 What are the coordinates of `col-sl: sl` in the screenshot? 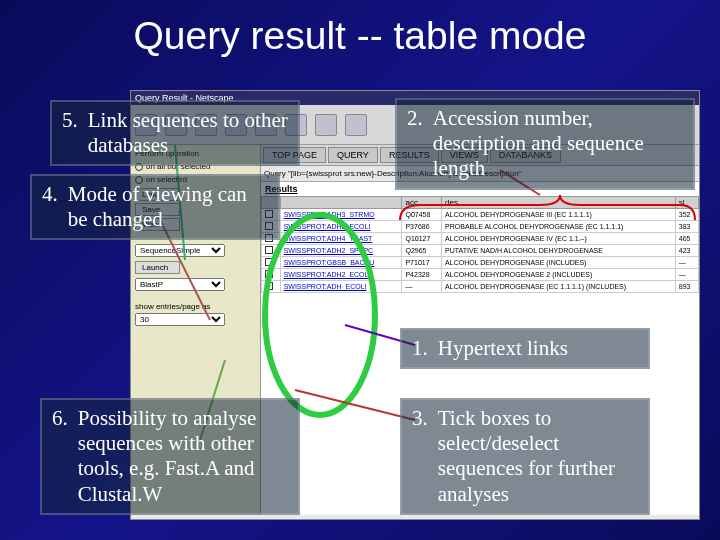 It's located at (686, 203).